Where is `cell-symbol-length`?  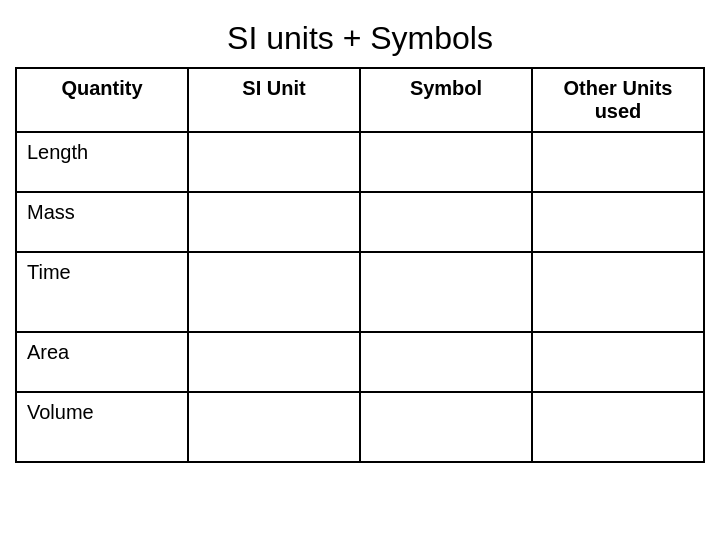
cell-symbol-length is located at coordinates (446, 162).